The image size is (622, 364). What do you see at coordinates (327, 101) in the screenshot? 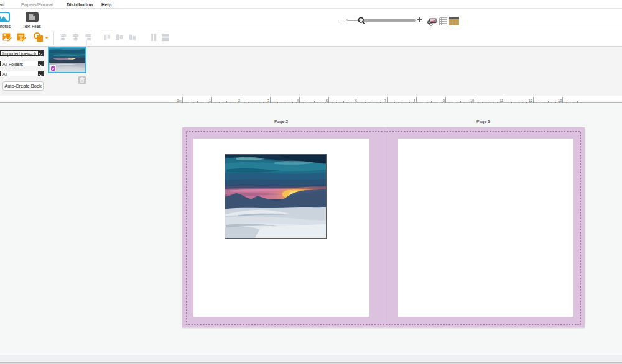
I see `svg-text: 5` at bounding box center [327, 101].